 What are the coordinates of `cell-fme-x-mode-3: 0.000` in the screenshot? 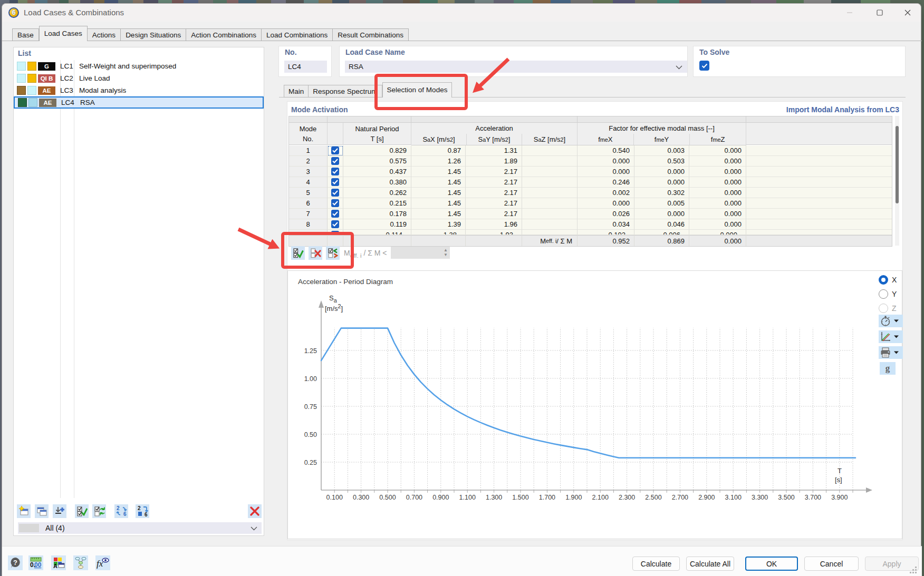 It's located at (606, 172).